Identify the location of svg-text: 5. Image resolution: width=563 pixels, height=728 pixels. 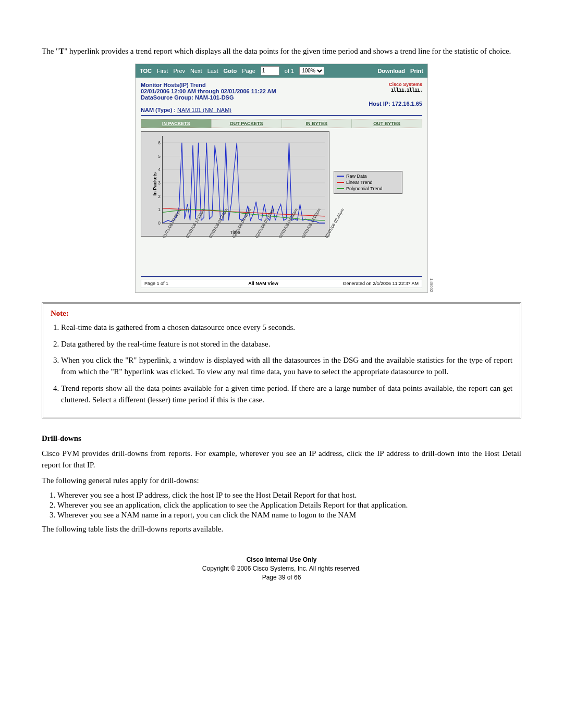
(160, 156).